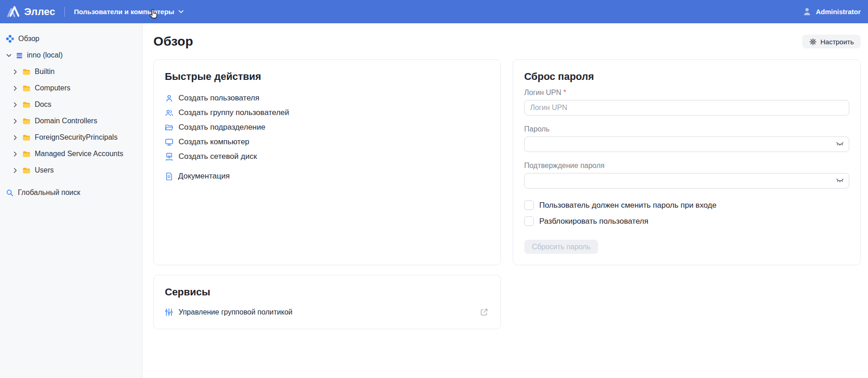 The width and height of the screenshot is (868, 378). I want to click on services-card: Сервисы Управление групповой политикой, so click(327, 302).